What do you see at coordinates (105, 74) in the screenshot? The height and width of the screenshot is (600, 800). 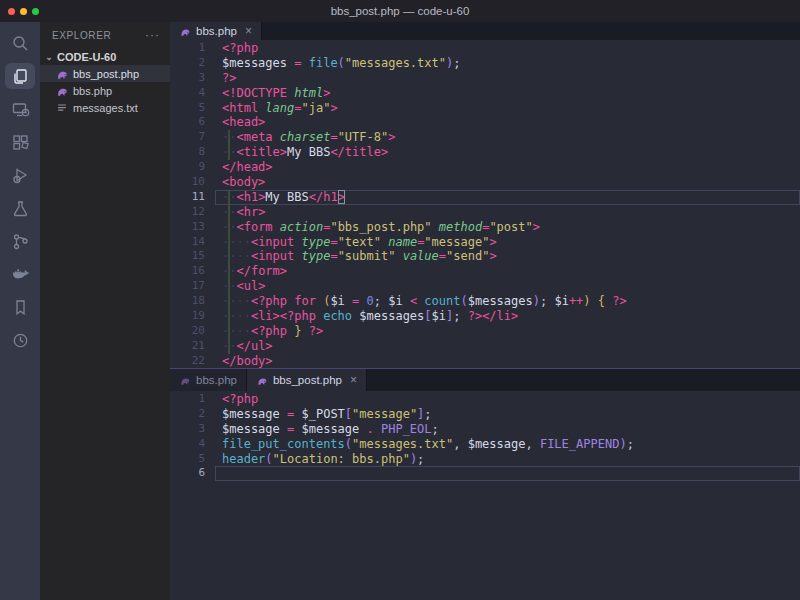 I see `file-item-bbs-post-php: bbs_post.php` at bounding box center [105, 74].